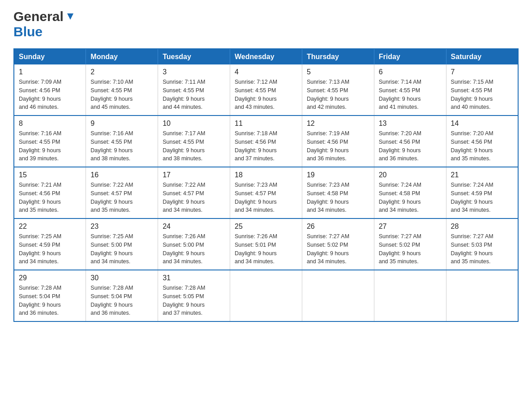 The image size is (532, 411). What do you see at coordinates (194, 227) in the screenshot?
I see `day-number: 24` at bounding box center [194, 227].